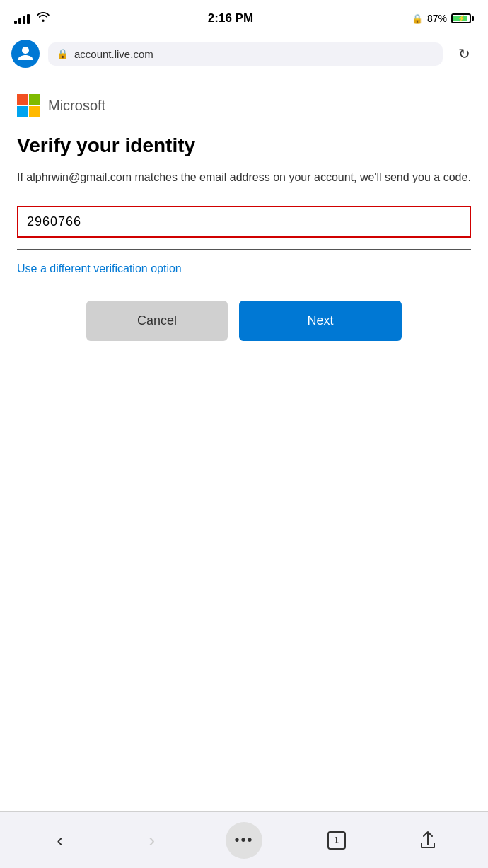  What do you see at coordinates (244, 840) in the screenshot?
I see `bottom-nav: ‹ › ••• 1` at bounding box center [244, 840].